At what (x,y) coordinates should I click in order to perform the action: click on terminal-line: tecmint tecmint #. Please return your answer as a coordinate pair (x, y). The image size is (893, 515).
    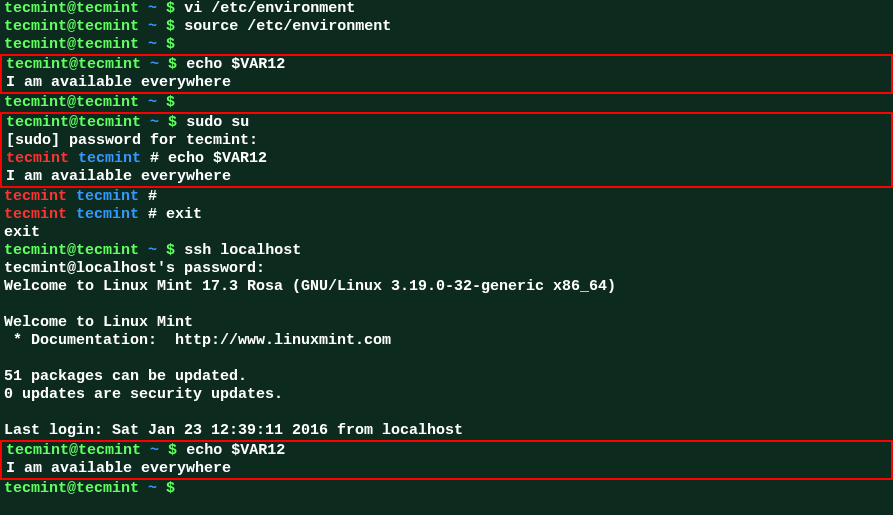
    Looking at the image, I should click on (446, 197).